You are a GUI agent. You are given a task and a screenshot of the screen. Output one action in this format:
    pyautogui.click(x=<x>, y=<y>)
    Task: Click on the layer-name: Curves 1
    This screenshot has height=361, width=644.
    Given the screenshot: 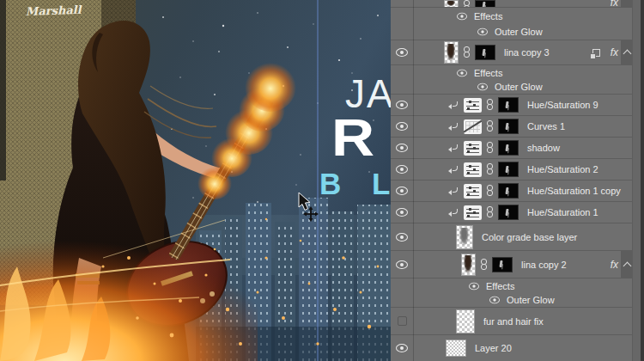 What is the action you would take?
    pyautogui.click(x=546, y=126)
    